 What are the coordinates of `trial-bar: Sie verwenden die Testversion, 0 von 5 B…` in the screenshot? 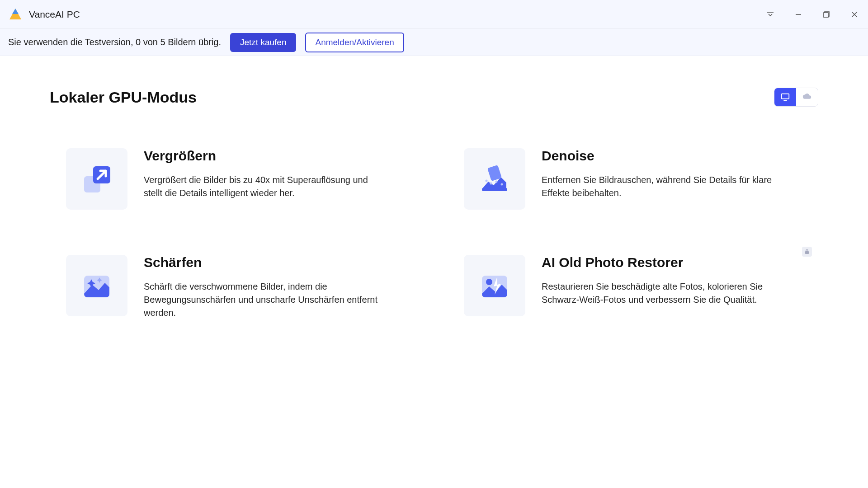 It's located at (434, 42).